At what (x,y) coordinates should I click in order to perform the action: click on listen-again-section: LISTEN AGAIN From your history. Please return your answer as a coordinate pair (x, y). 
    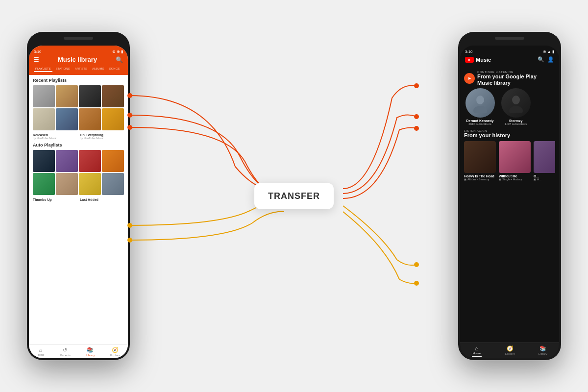
    Looking at the image, I should click on (510, 134).